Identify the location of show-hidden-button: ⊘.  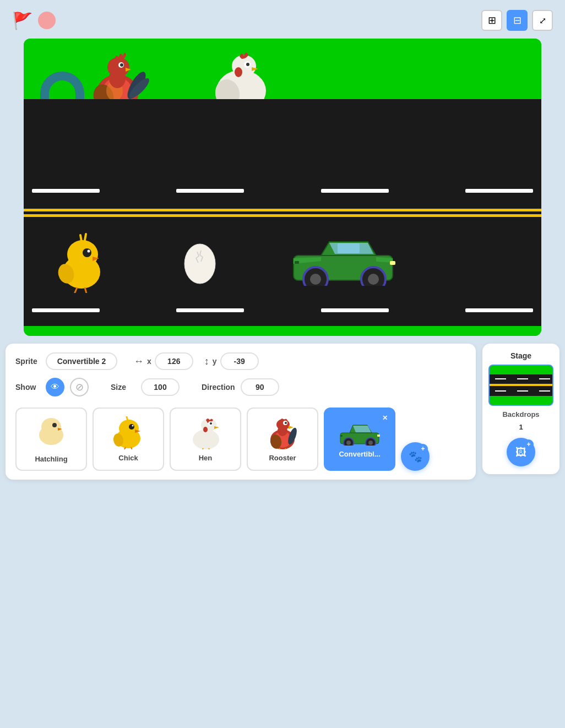
(79, 387).